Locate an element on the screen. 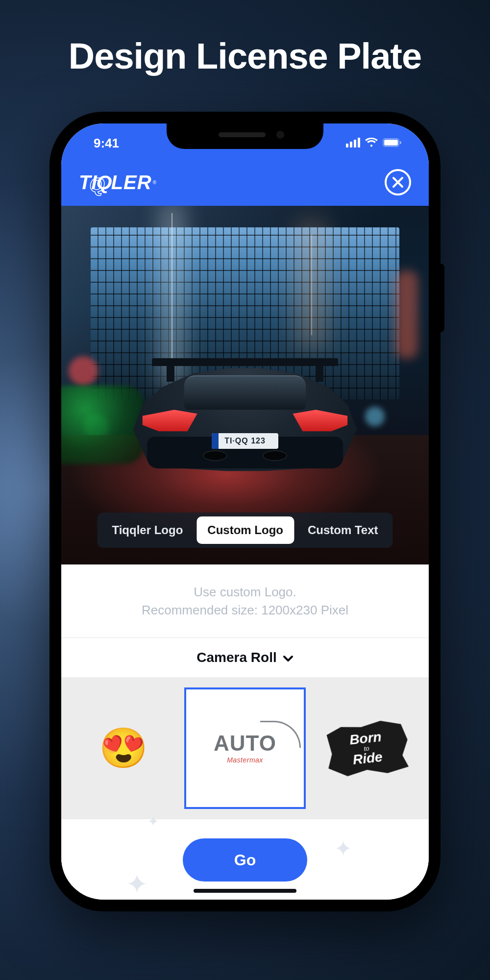 This screenshot has width=490, height=980. status-time: 9:41 is located at coordinates (106, 143).